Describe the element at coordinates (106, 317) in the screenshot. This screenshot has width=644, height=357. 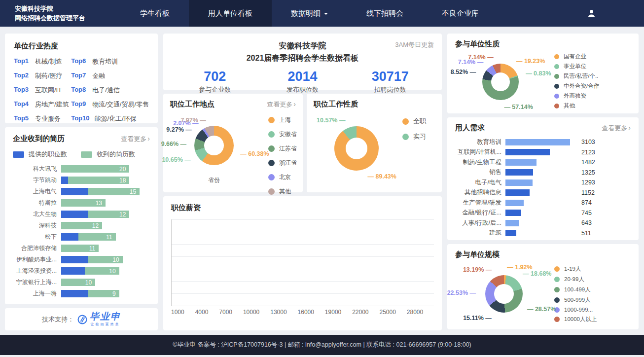
I see `biyeshen-logo-text: 毕业申` at that location.